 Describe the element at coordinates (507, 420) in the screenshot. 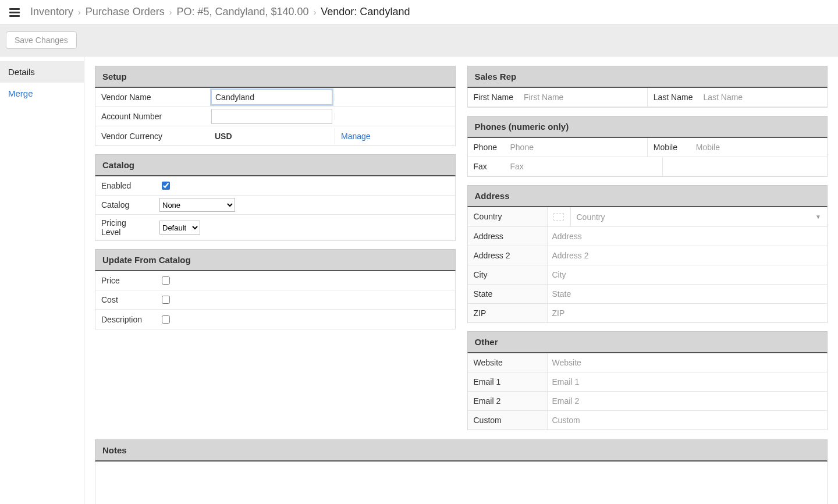

I see `custom-label: Custom` at that location.